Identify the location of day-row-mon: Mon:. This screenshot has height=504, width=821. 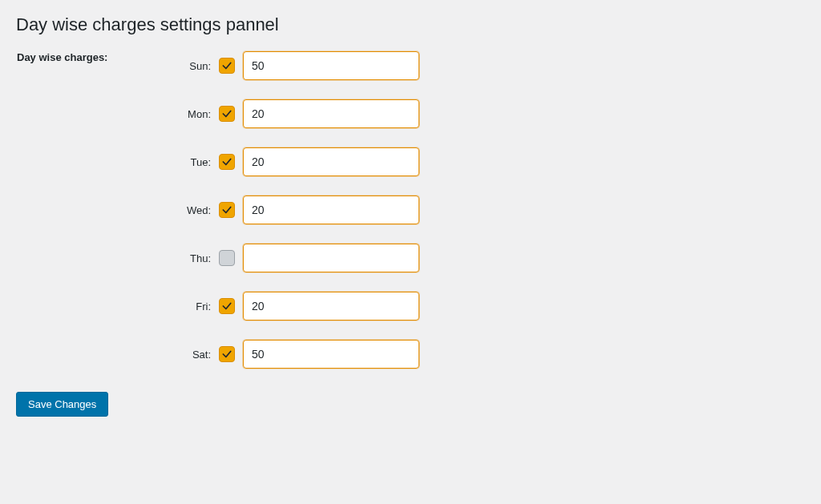
(299, 114).